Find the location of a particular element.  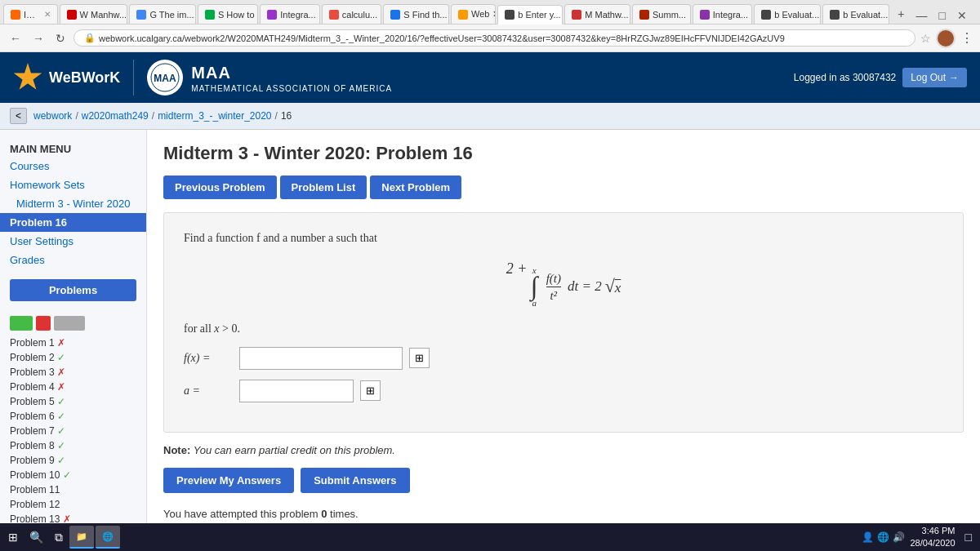

tab-manhw: W Manhw... ✕ is located at coordinates (94, 14).